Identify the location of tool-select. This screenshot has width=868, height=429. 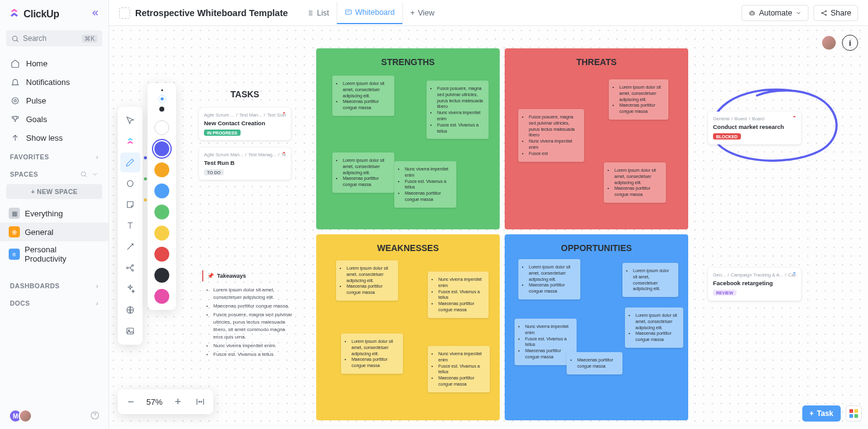
(130, 120).